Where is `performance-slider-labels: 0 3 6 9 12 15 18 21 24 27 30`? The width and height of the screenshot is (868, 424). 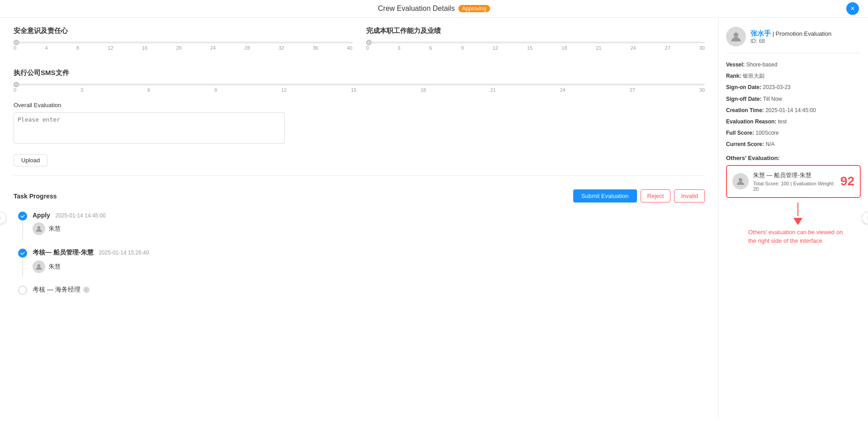
performance-slider-labels: 0 3 6 9 12 15 18 21 24 27 30 is located at coordinates (536, 48).